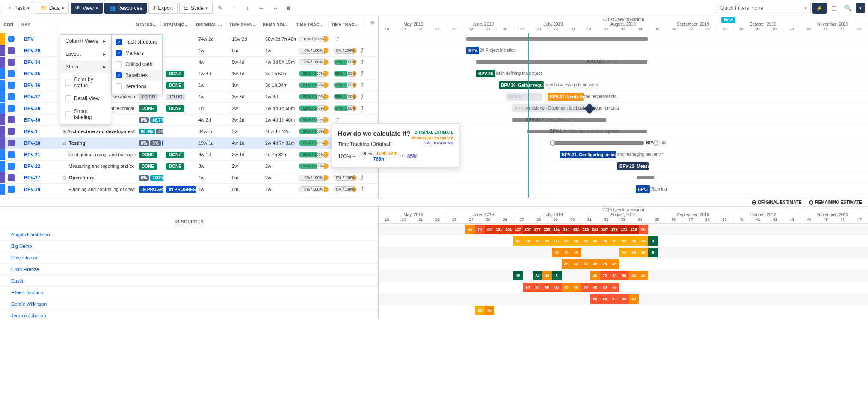  What do you see at coordinates (275, 8) in the screenshot?
I see `arrow-right-icon: →` at bounding box center [275, 8].